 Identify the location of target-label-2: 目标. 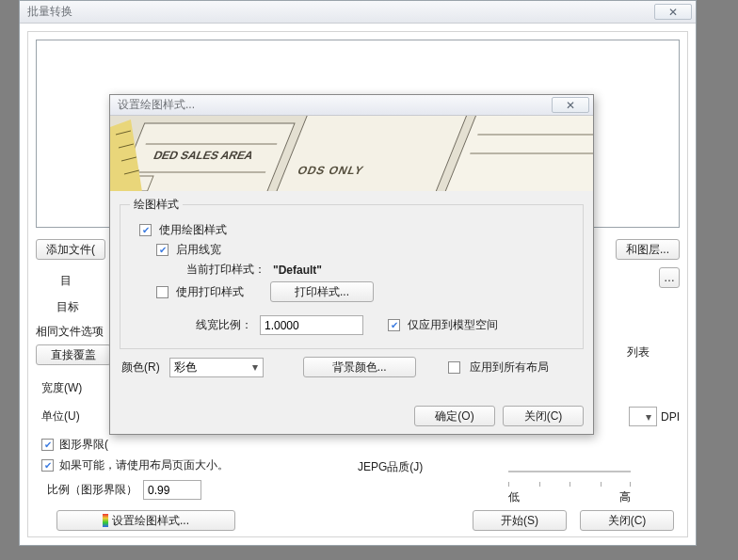
(68, 307).